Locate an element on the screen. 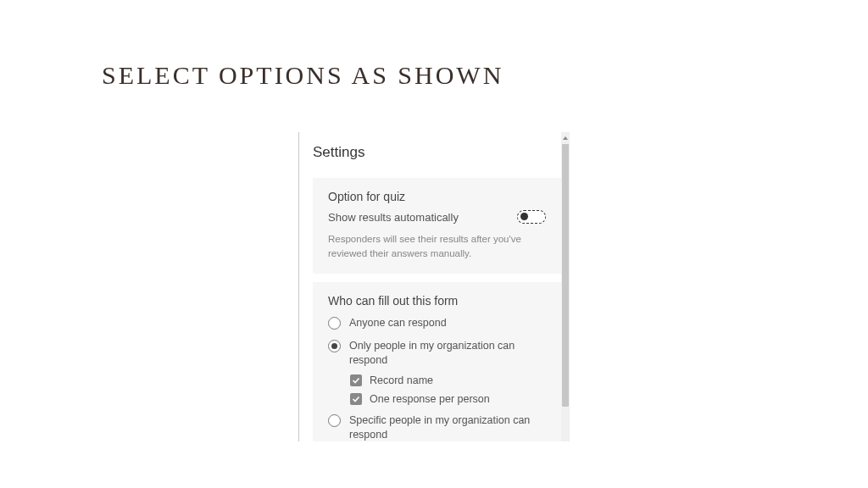 Image resolution: width=868 pixels, height=488 pixels. radio-org-only: Only people in my organization can respo… is located at coordinates (437, 353).